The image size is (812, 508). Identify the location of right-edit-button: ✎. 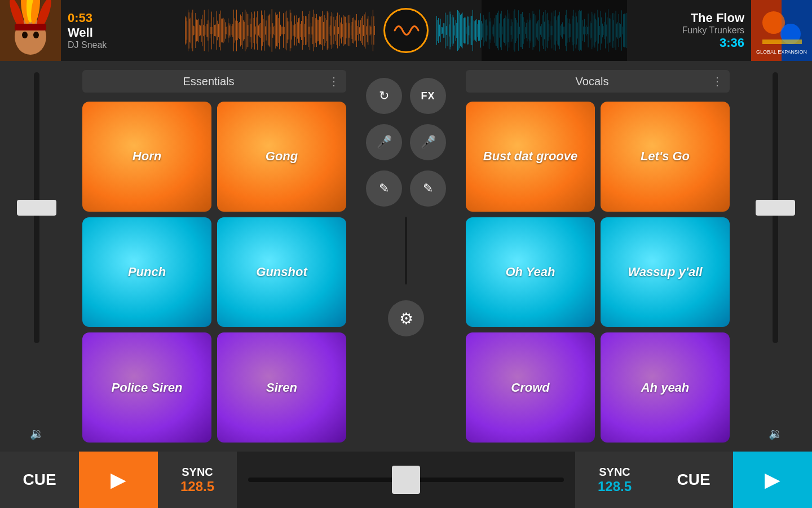
(428, 189).